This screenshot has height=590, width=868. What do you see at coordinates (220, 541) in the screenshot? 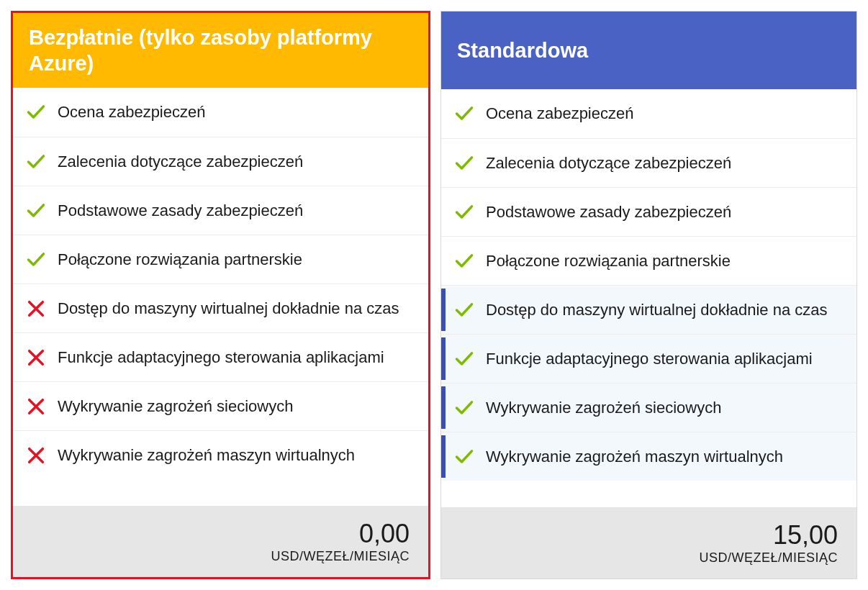
I see `price-box-free: 0,00 USD/WĘZEŁ/MIESIĄC` at bounding box center [220, 541].